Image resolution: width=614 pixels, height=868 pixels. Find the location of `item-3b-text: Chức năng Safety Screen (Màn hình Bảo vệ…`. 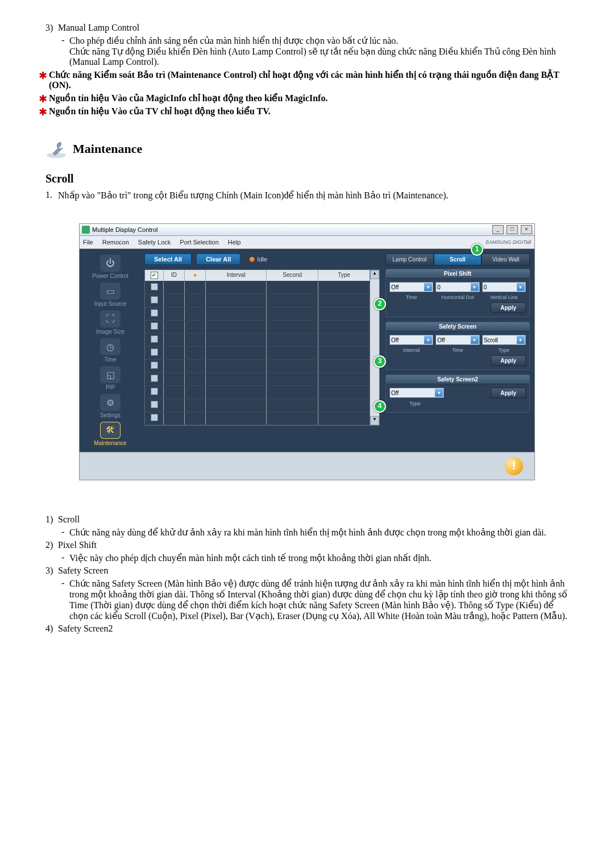

item-3b-text: Chức năng Safety Screen (Màn hình Bảo vệ… is located at coordinates (319, 600).